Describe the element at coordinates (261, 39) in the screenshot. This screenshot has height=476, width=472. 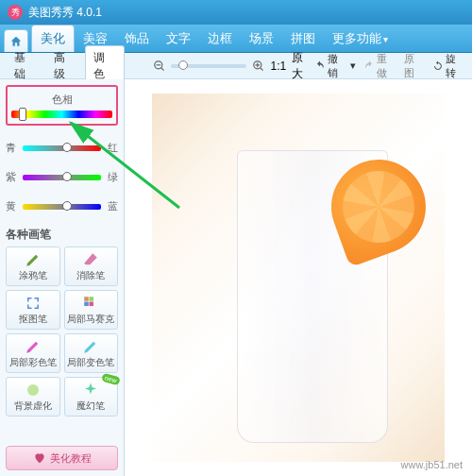
I see `tab-scene: 场景` at that location.